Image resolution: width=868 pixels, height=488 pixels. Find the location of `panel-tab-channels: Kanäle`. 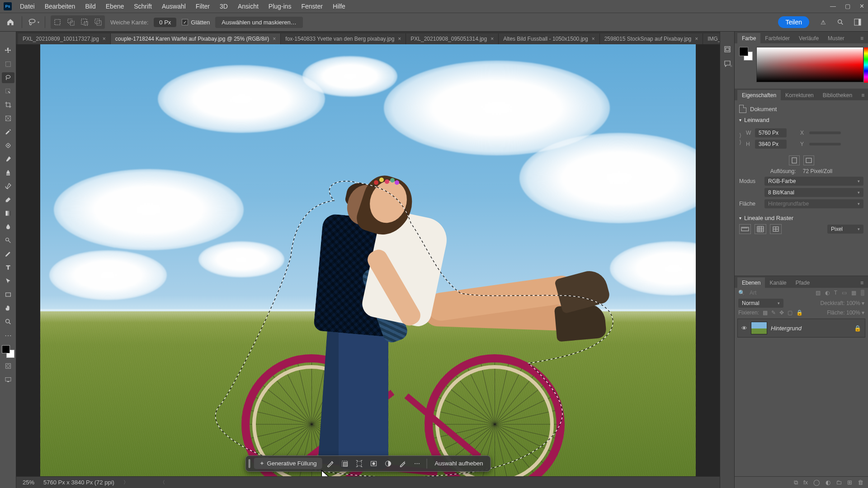

panel-tab-channels: Kanäle is located at coordinates (778, 283).